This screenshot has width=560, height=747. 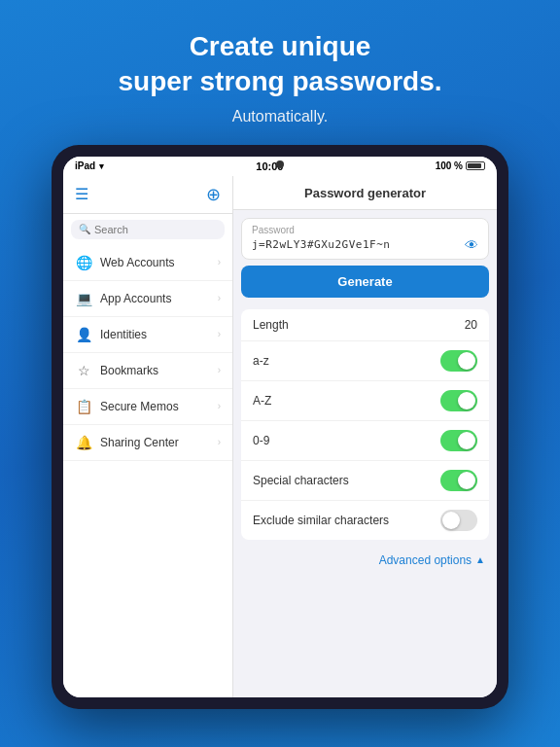 What do you see at coordinates (82, 195) in the screenshot?
I see `hamburger-icon: ☰` at bounding box center [82, 195].